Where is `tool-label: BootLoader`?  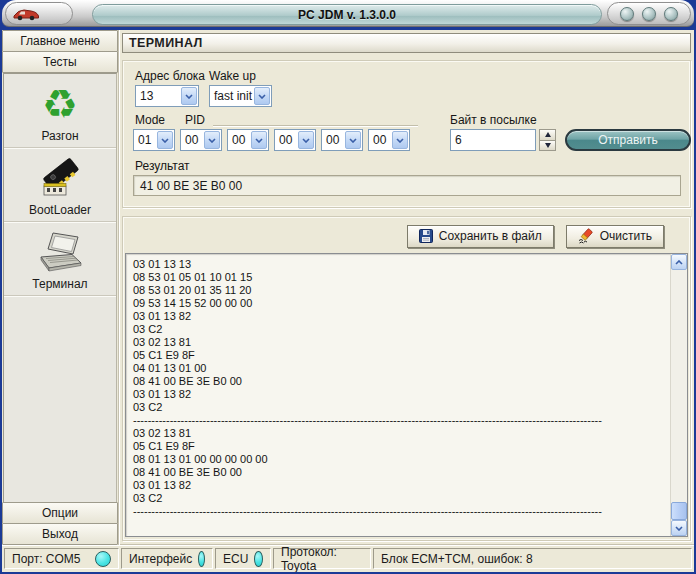 tool-label: BootLoader is located at coordinates (60, 210).